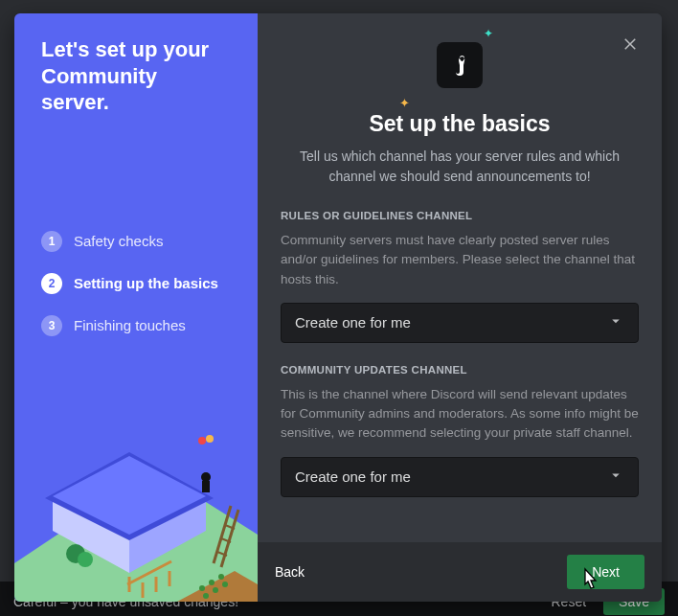 The height and width of the screenshot is (616, 678). What do you see at coordinates (146, 284) in the screenshot?
I see `step-label: Setting up the basics` at bounding box center [146, 284].